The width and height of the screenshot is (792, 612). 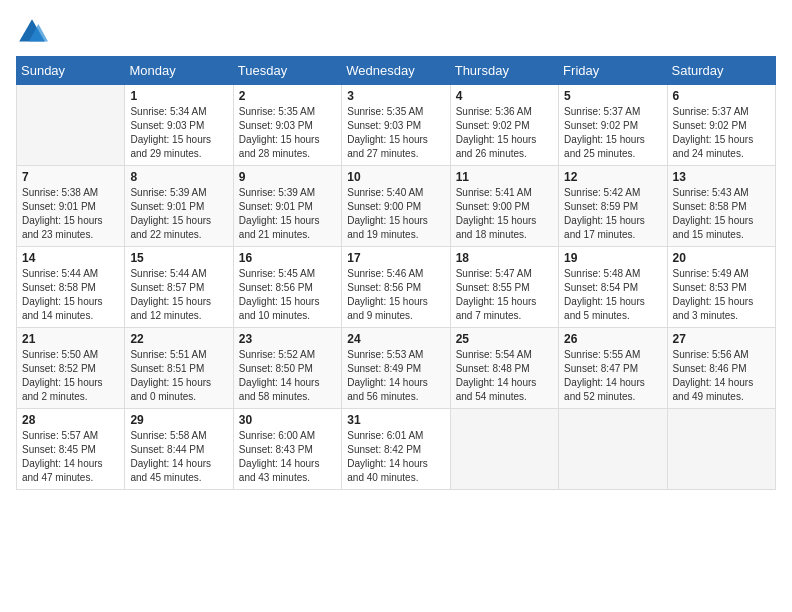 I want to click on calendar-cell: 13Sunrise: 5:43 AM Sunset: 8:58 PM Dayli…, so click(x=721, y=206).